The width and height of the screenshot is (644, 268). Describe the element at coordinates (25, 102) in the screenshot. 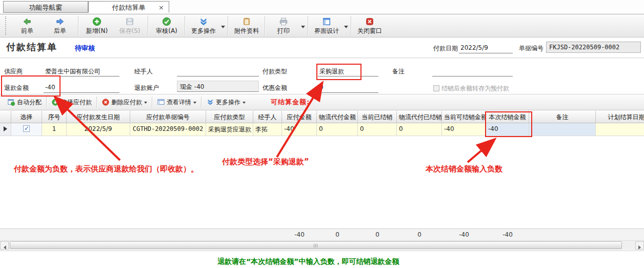

I see `auto-allocate-button: 自动分配` at that location.